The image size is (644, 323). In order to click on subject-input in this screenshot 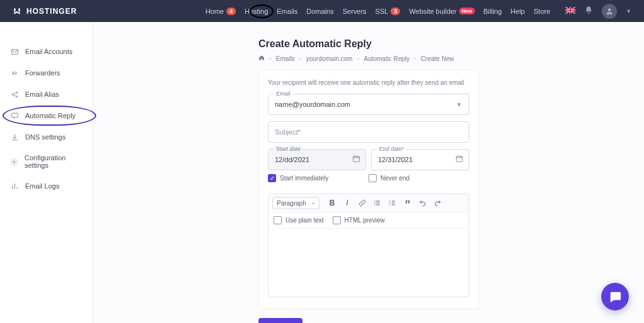, I will do `click(369, 132)`.